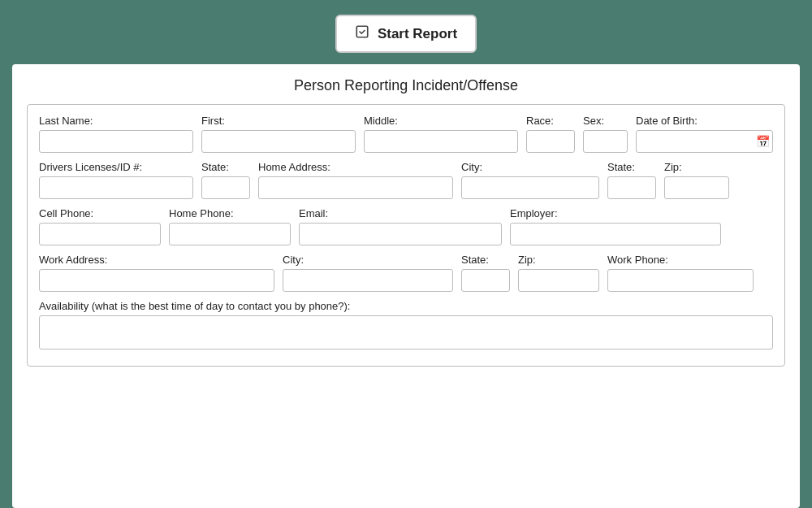 The image size is (812, 508). What do you see at coordinates (705, 120) in the screenshot?
I see `label-dob: Date of Birth:` at bounding box center [705, 120].